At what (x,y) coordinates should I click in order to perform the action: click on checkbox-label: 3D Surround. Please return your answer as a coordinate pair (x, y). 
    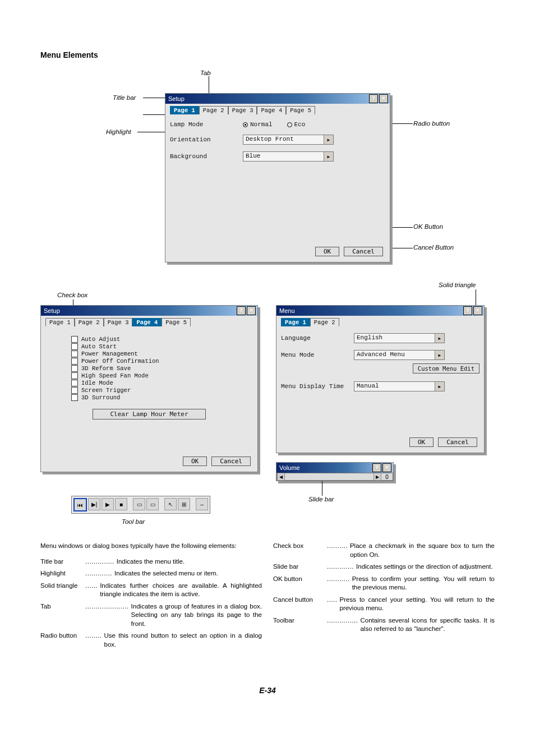
    Looking at the image, I should click on (101, 398).